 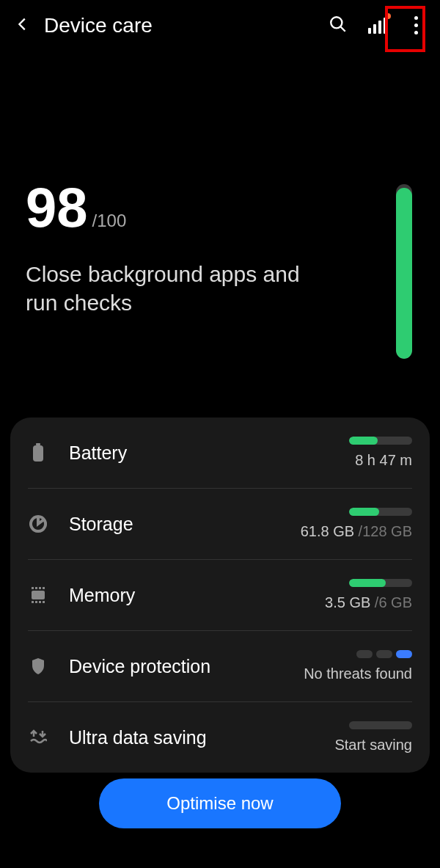 What do you see at coordinates (172, 738) in the screenshot?
I see `ultradata-label: Ultra data saving` at bounding box center [172, 738].